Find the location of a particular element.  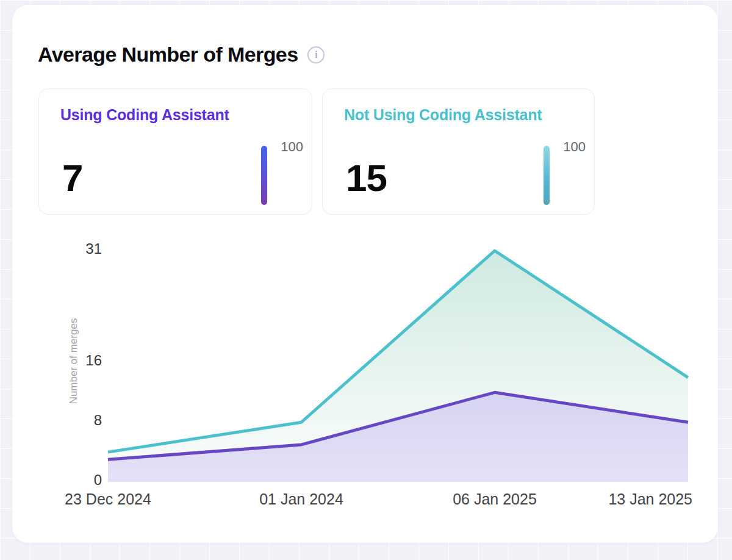

info-icon: i is located at coordinates (316, 55).